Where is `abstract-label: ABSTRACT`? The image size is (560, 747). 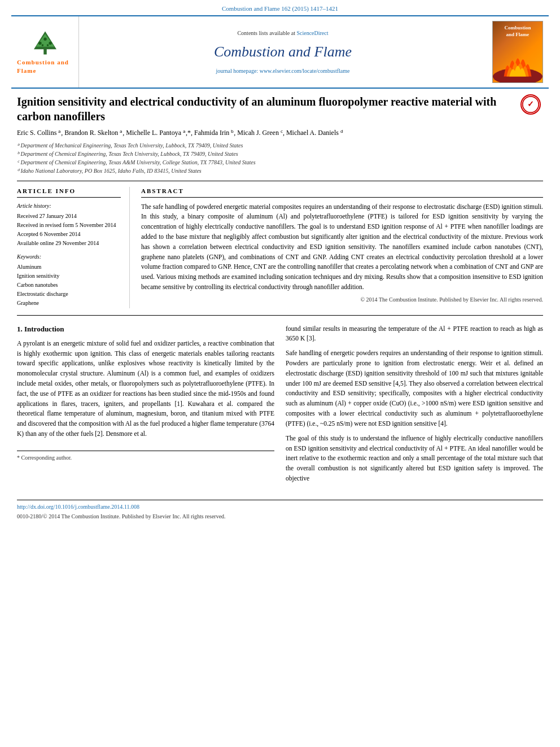 abstract-label: ABSTRACT is located at coordinates (342, 192).